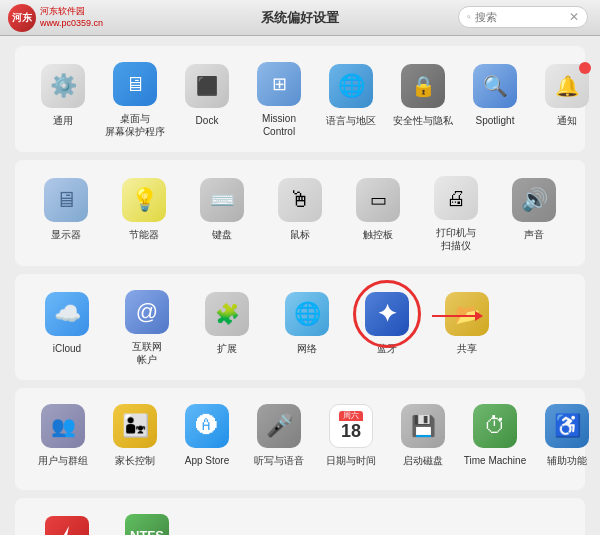  What do you see at coordinates (135, 439) in the screenshot?
I see `pref-parental: 👨‍👧 家长控制` at bounding box center [135, 439].